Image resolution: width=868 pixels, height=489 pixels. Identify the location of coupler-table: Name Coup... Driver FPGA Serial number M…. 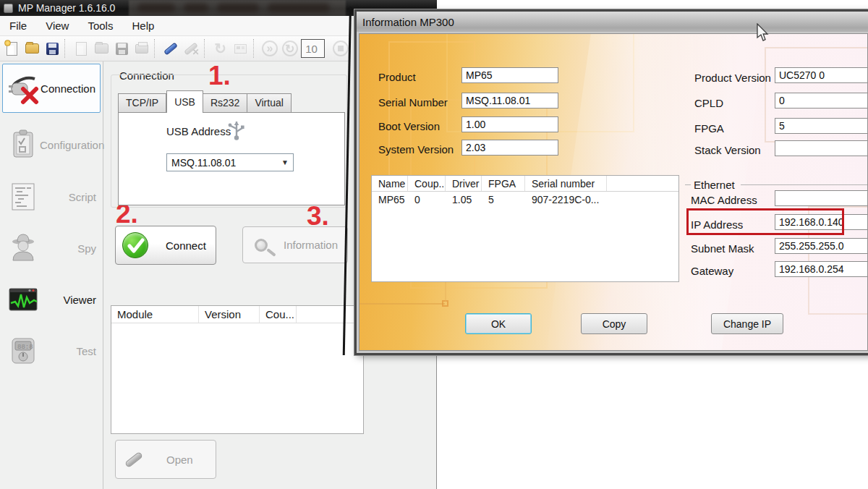
(525, 229).